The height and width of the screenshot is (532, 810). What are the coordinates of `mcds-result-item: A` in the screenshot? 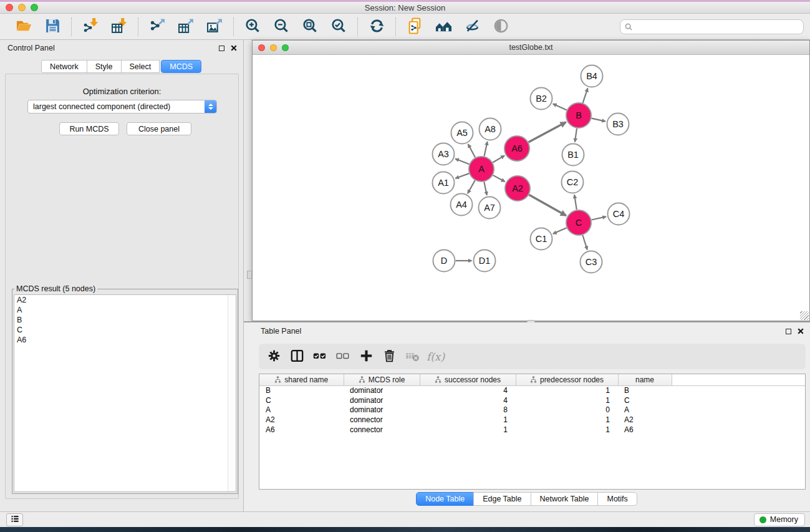 It's located at (125, 310).